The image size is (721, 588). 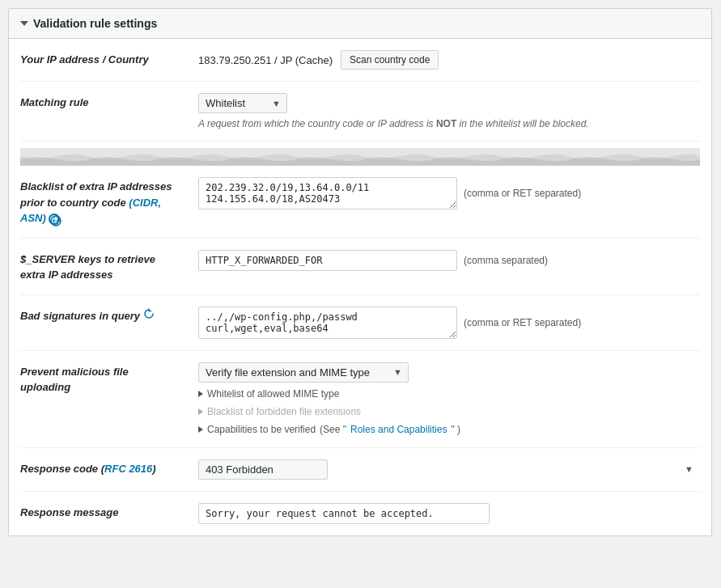 I want to click on scan-country-code-button: Scan country code, so click(x=390, y=60).